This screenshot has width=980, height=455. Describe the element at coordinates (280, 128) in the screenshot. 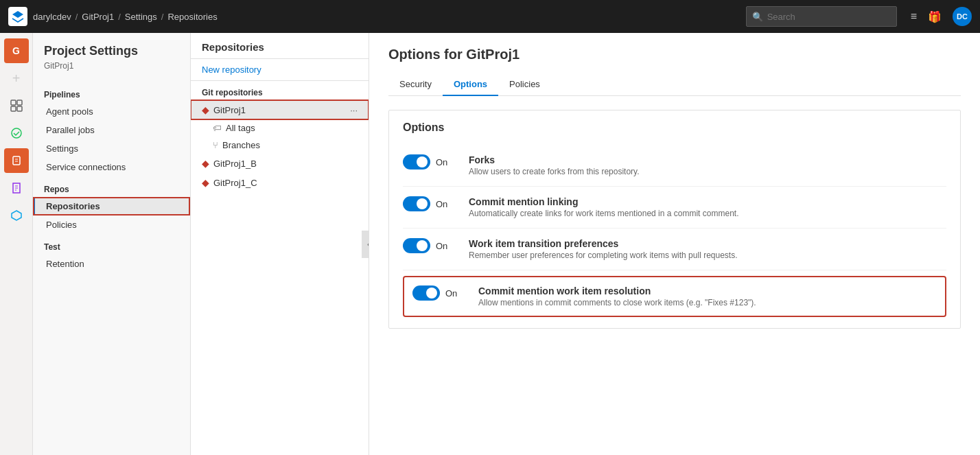

I see `repo-sub-all-tags: 🏷 All tags` at that location.